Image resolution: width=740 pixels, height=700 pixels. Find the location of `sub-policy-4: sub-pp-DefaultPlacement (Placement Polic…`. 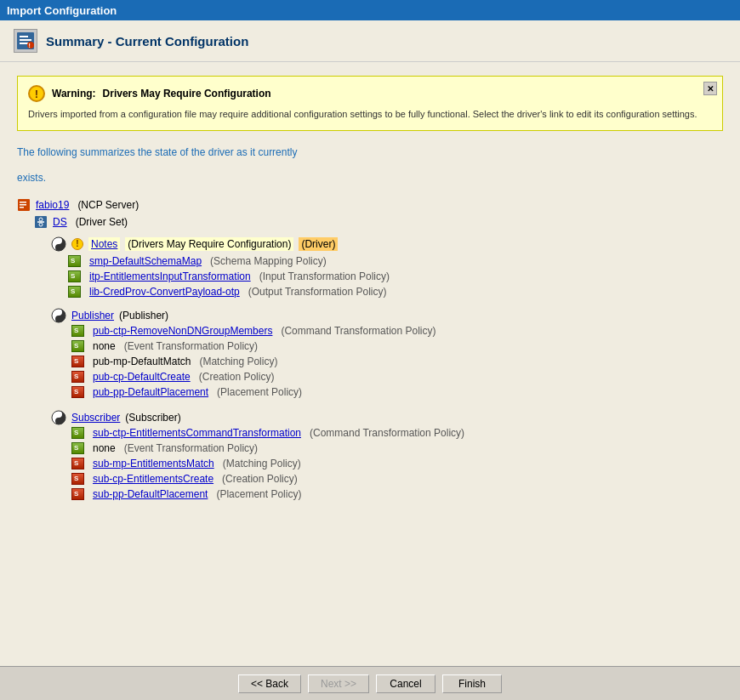

sub-policy-4: sub-pp-DefaultPlacement (Placement Polic… is located at coordinates (397, 494).